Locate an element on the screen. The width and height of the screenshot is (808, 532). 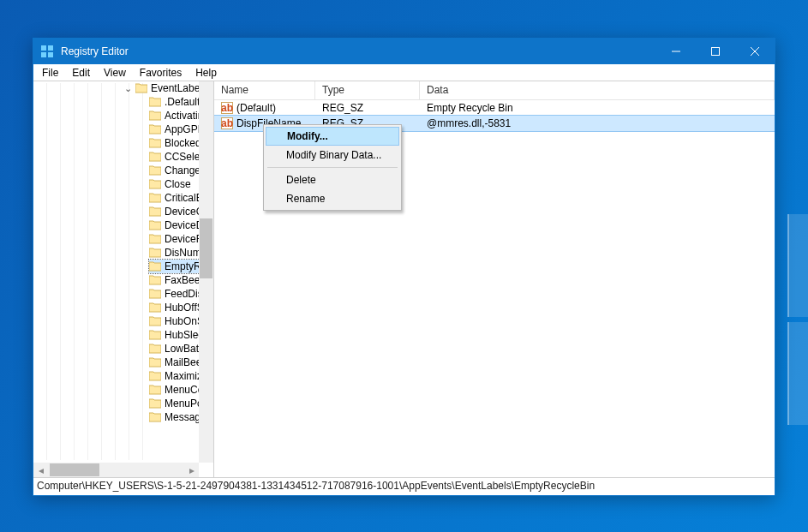
tree-item-label: Close is located at coordinates (178, 184).